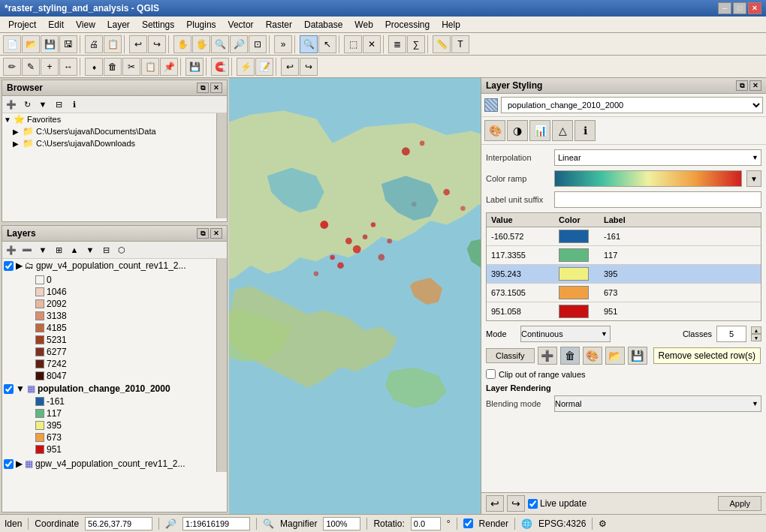  Describe the element at coordinates (110, 266) in the screenshot. I see `layer-group-1-header: ▶ 🗂 gpw_v4_population_count_rev11_2...` at that location.